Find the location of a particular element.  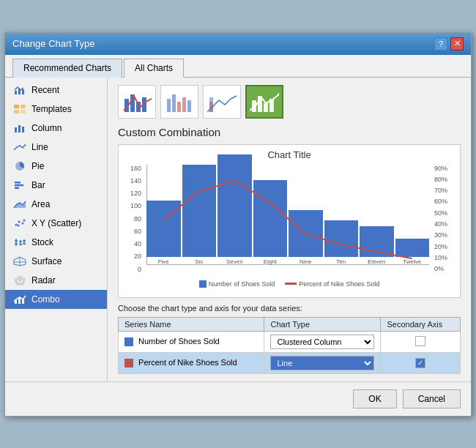

secondary-axis-checkbox-2: ✓ is located at coordinates (420, 363).